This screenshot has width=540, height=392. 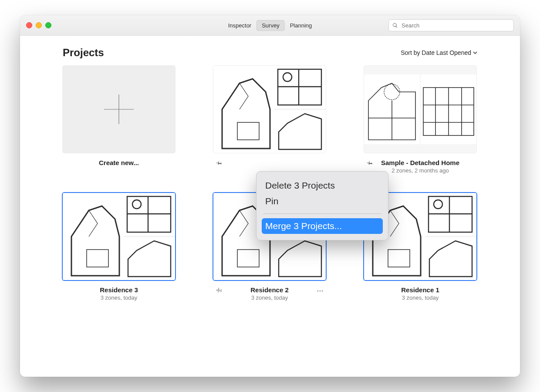 What do you see at coordinates (270, 25) in the screenshot?
I see `mode-segmented-control: Inspector Survey Planning` at bounding box center [270, 25].